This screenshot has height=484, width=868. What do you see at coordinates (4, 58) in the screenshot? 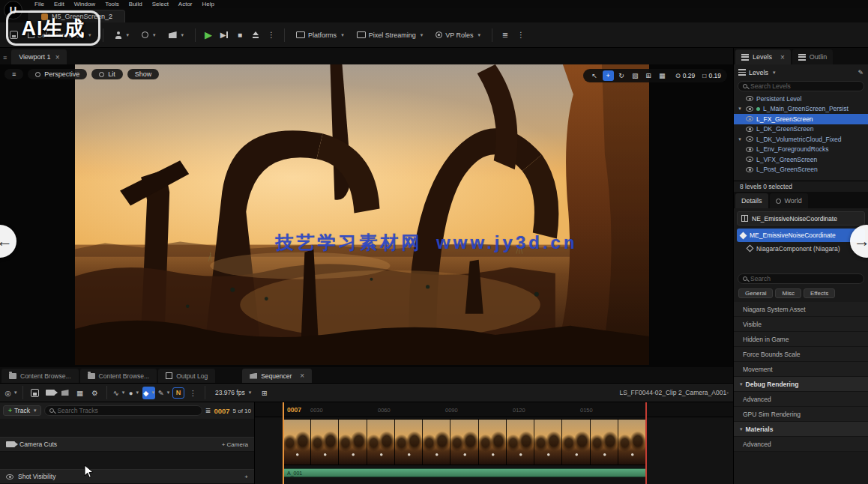
I see `dock-icon: ≡` at bounding box center [4, 58].